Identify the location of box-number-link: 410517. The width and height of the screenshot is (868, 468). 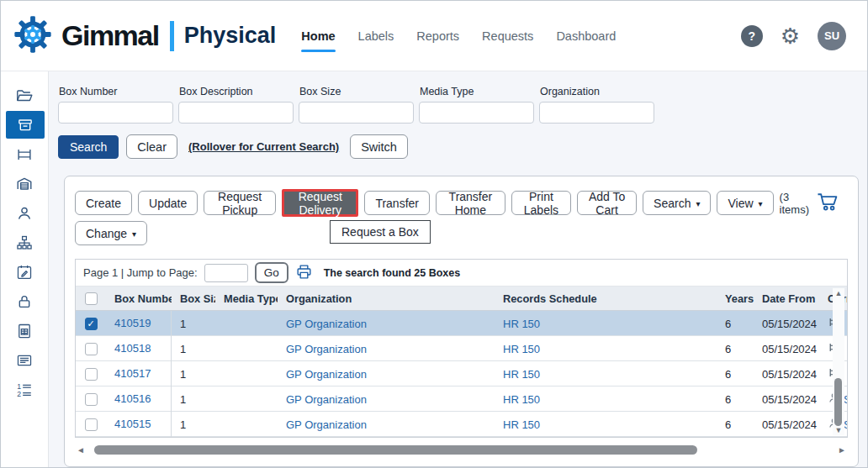
(139, 374).